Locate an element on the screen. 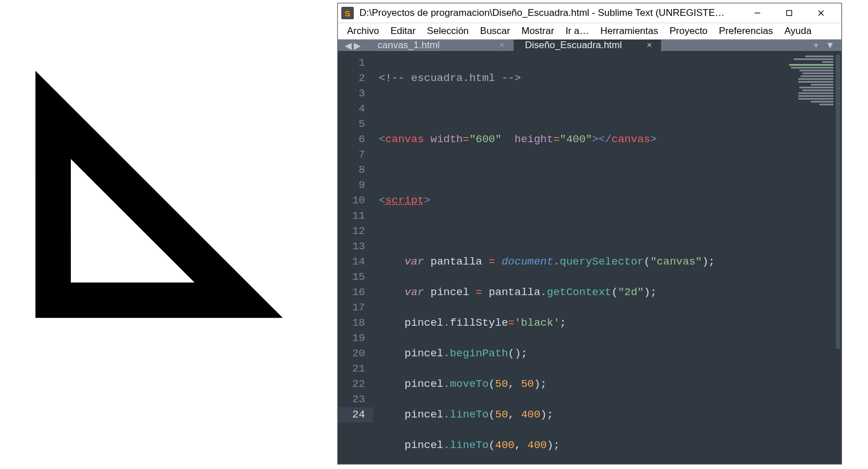  line-number: 3 is located at coordinates (352, 94).